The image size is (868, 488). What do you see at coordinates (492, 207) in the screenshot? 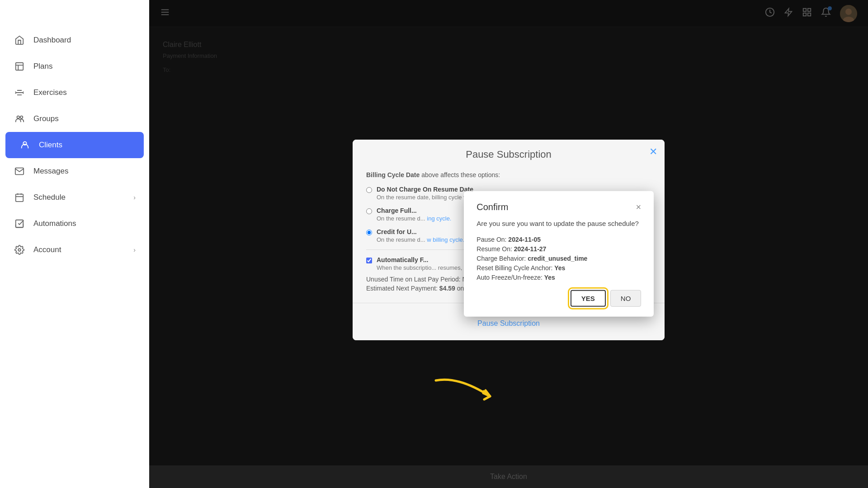
I see `confirm-dialog-title: Confirm` at bounding box center [492, 207].